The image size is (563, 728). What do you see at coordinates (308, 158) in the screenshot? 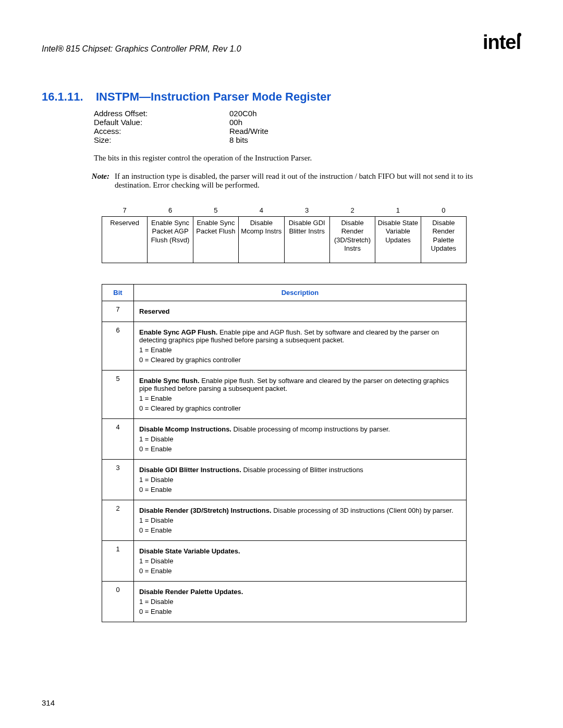
I see `body-paragraph: The bits in this register control the op…` at bounding box center [308, 158].